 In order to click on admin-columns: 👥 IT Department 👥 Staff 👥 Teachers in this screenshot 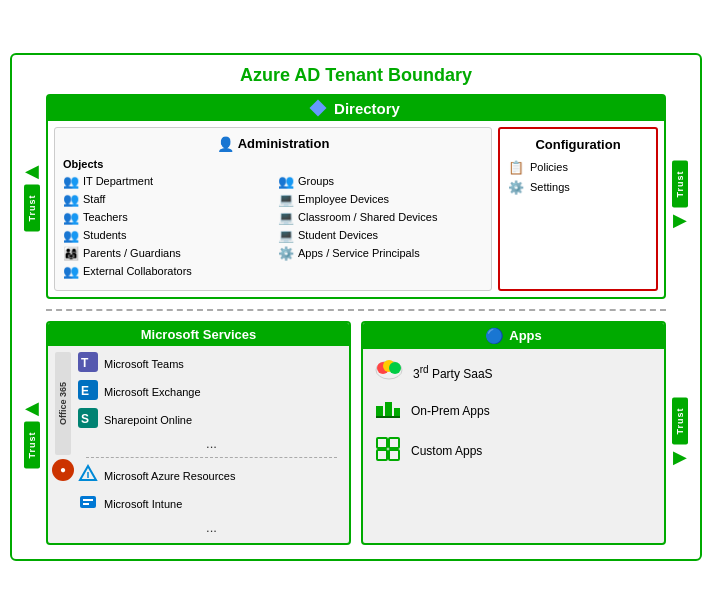, I will do `click(273, 228)`.